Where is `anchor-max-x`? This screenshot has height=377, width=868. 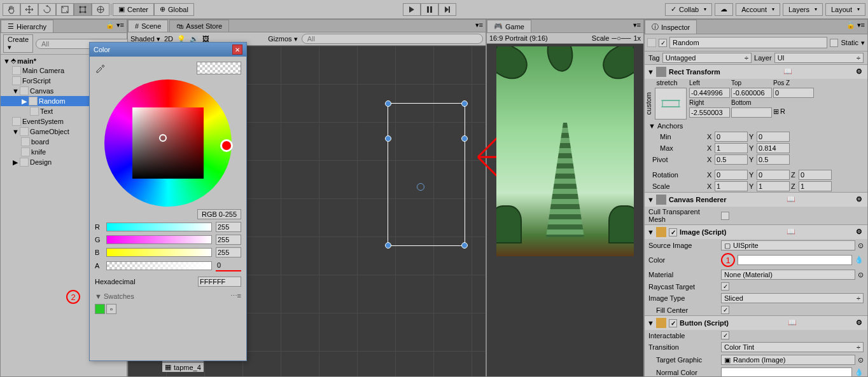 anchor-max-x is located at coordinates (731, 148).